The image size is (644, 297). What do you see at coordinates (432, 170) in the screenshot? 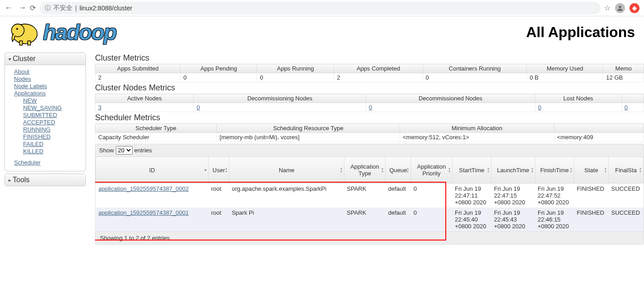
I see `column-header: Application Priority▴▾` at bounding box center [432, 170].